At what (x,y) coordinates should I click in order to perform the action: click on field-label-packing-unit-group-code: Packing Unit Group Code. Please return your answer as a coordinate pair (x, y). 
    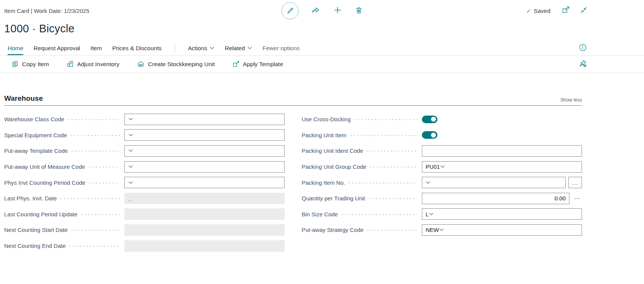
    Looking at the image, I should click on (334, 167).